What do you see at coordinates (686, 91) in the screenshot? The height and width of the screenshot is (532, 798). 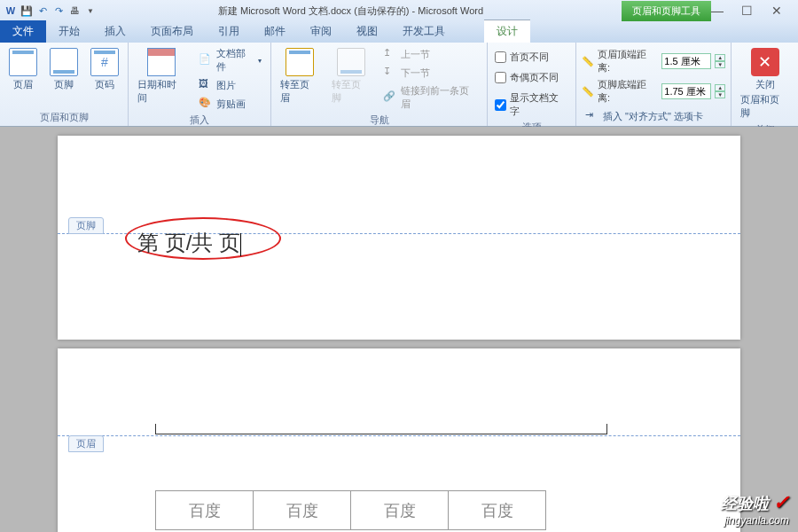 I see `footer-distance-input` at bounding box center [686, 91].